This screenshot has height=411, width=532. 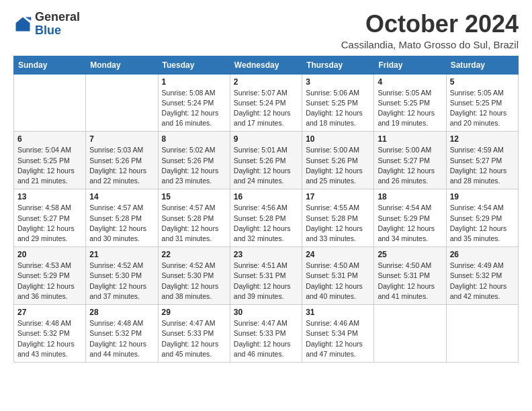 I want to click on calendar-cell: 11Sunrise: 5:00 AMSunset: 5:27 PMDayligh…, so click(x=410, y=161).